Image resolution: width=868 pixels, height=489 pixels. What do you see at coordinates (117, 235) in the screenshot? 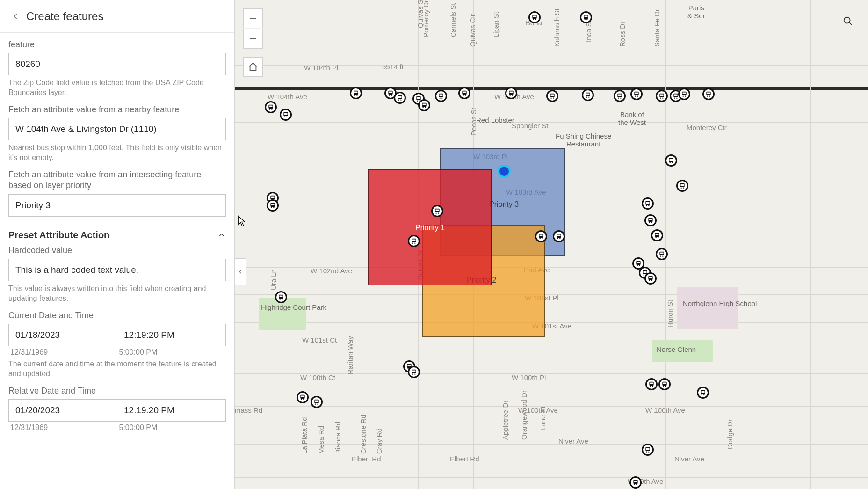
I see `preset-section-header: Preset Attribute Action` at bounding box center [117, 235].